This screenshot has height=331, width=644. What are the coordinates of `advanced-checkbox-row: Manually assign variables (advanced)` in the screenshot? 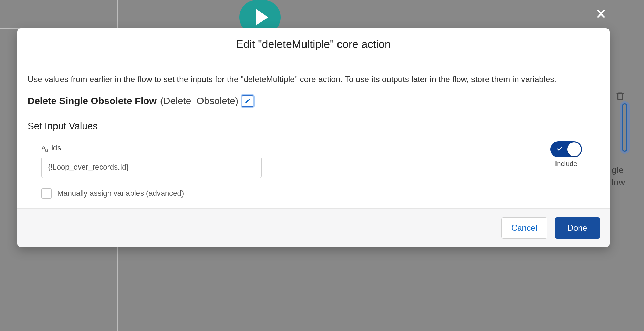 It's located at (313, 193).